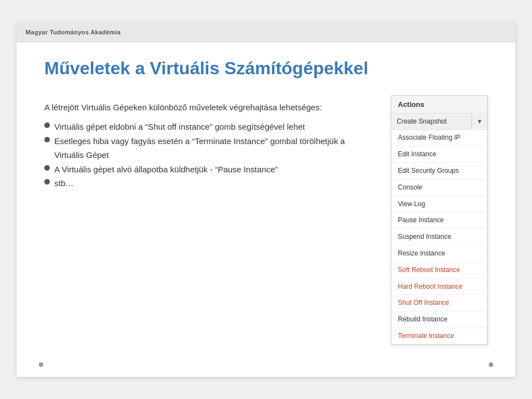  What do you see at coordinates (439, 287) in the screenshot?
I see `action-item: Hard Reboot Instance` at bounding box center [439, 287].